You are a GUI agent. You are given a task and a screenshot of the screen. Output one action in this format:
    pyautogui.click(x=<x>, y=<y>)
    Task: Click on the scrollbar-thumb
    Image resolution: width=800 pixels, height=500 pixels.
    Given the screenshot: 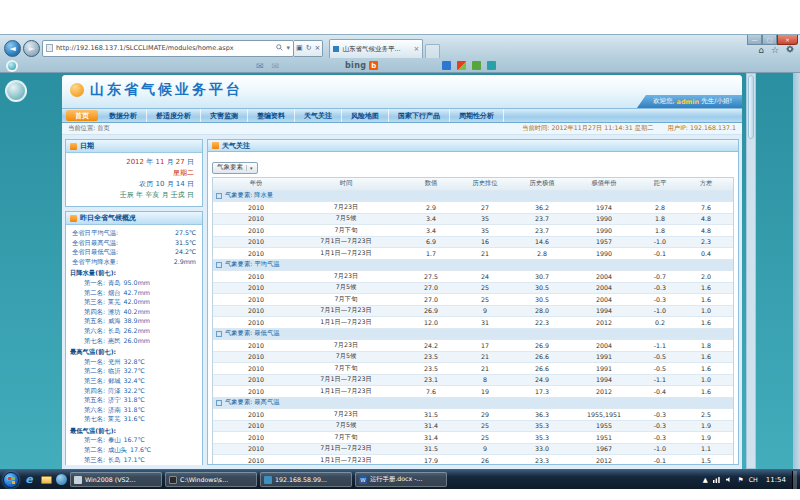 What is the action you would take?
    pyautogui.click(x=751, y=107)
    